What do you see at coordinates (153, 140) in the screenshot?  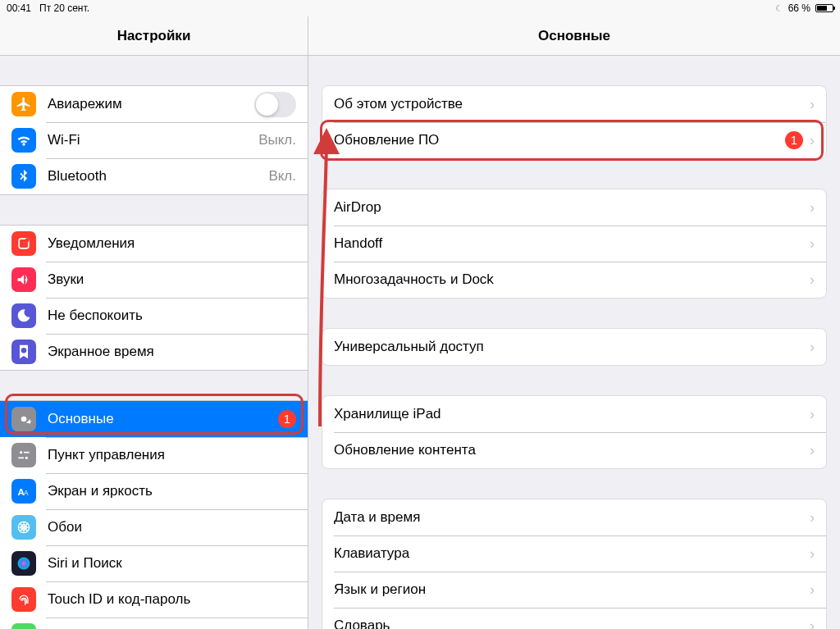 I see `sidebar-item-label: Wi-Fi` at bounding box center [153, 140].